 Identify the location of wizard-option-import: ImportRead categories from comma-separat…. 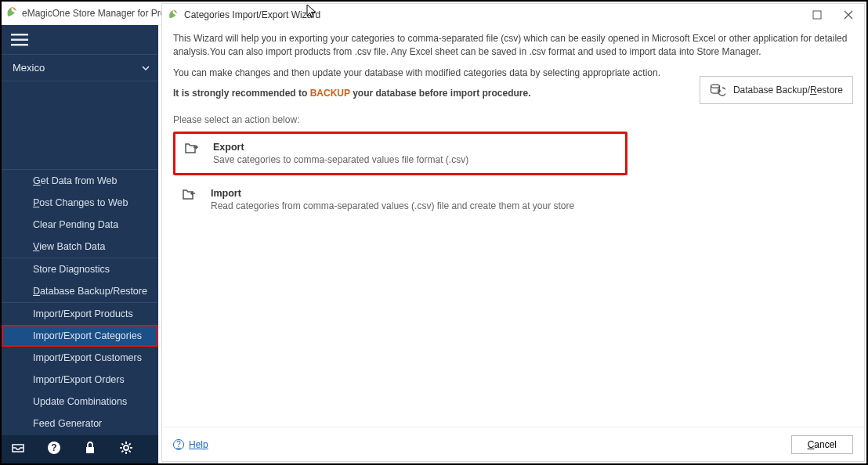
(400, 200).